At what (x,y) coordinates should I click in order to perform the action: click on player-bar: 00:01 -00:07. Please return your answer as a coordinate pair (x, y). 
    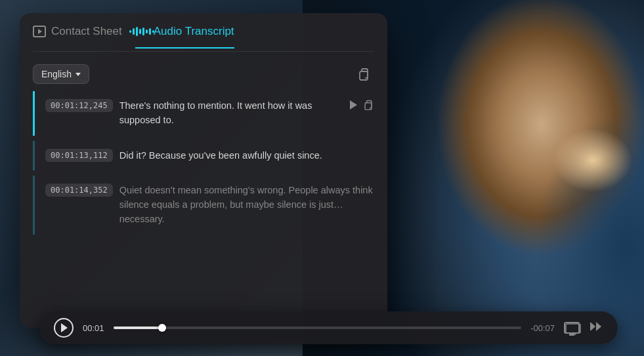
    Looking at the image, I should click on (328, 328).